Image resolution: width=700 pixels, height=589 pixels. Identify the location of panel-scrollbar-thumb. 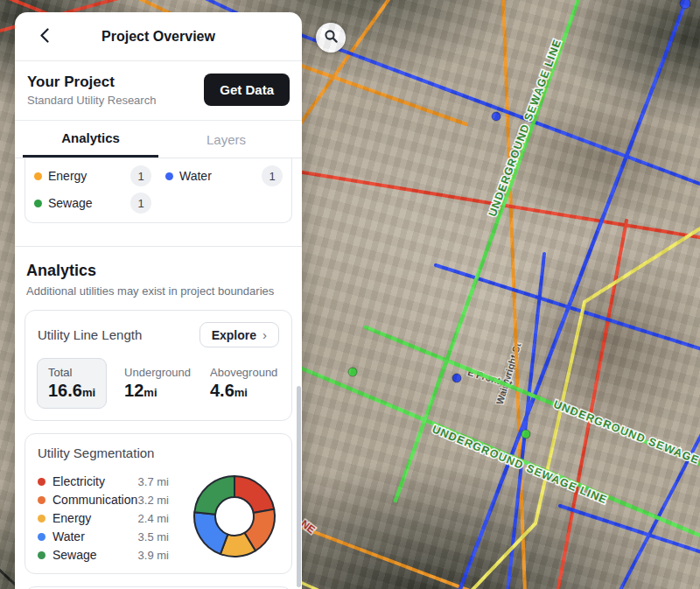
(299, 487).